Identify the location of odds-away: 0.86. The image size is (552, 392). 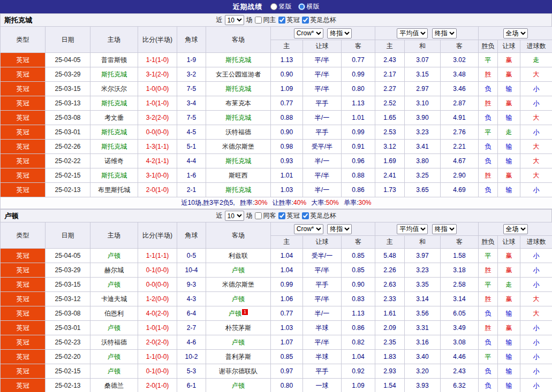
(359, 190).